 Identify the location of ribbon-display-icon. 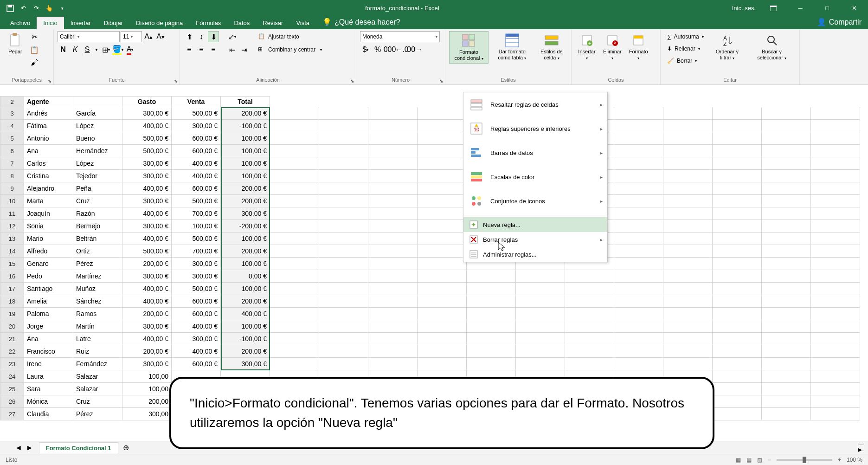
(773, 8).